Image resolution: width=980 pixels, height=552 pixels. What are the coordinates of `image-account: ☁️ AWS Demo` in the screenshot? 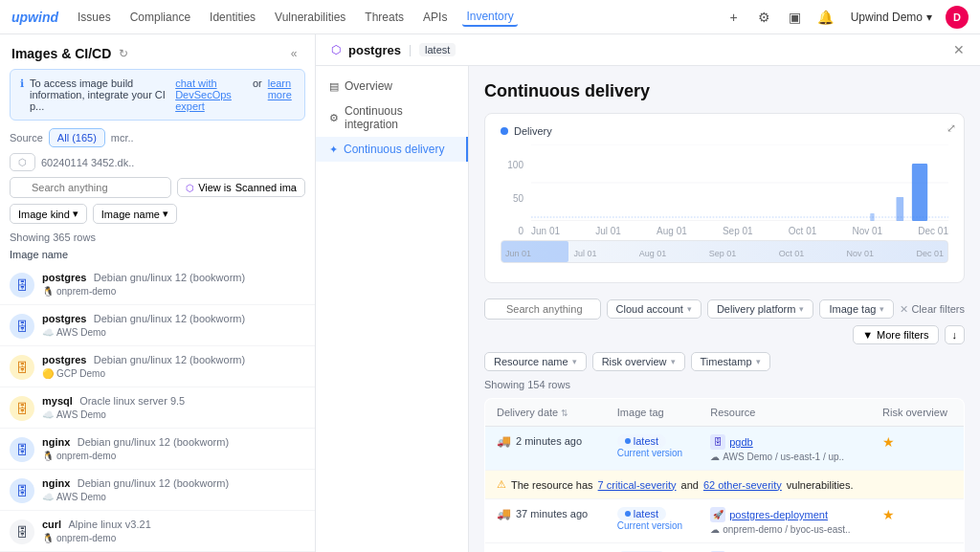 It's located at (174, 415).